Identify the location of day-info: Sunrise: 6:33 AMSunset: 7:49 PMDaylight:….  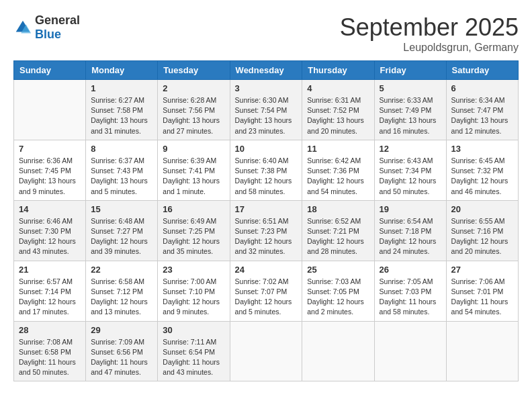
(410, 116).